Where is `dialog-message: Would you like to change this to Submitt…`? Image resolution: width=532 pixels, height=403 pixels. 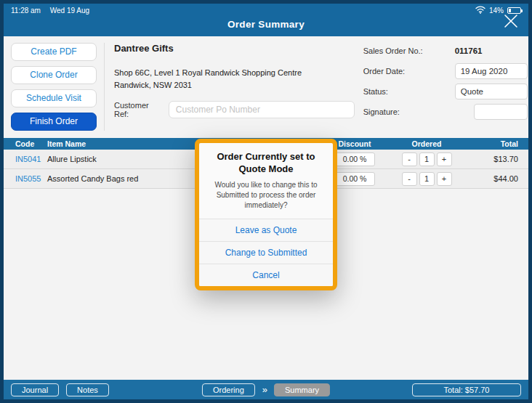 dialog-message: Would you like to change this to Submitt… is located at coordinates (266, 199).